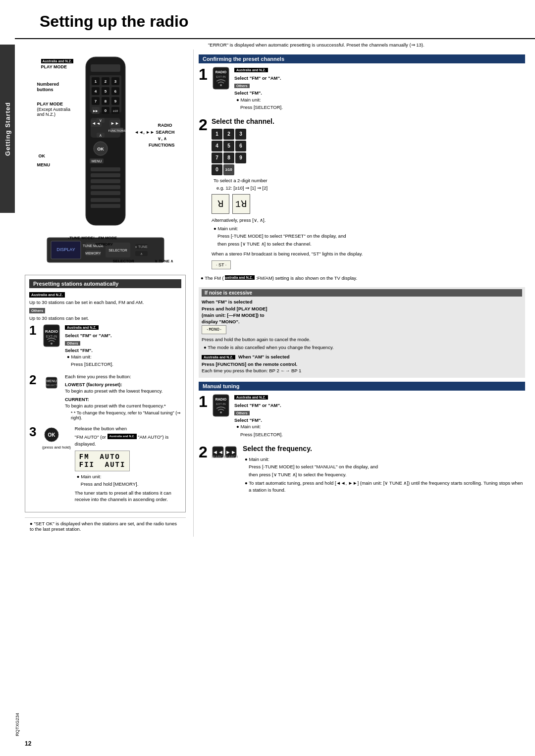 The height and width of the screenshot is (756, 535). What do you see at coordinates (369, 122) in the screenshot?
I see `select-channel-text: Select the channel.` at bounding box center [369, 122].